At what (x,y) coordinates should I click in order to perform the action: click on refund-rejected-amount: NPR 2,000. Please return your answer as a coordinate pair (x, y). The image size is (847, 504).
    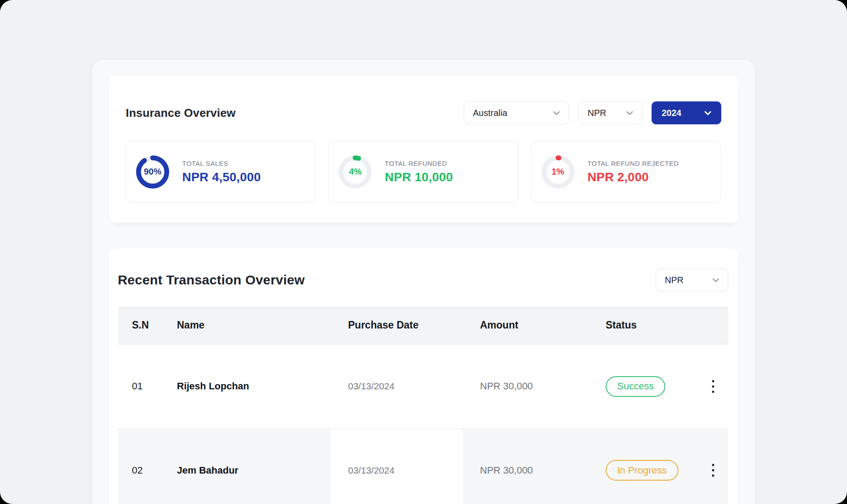
    Looking at the image, I should click on (633, 177).